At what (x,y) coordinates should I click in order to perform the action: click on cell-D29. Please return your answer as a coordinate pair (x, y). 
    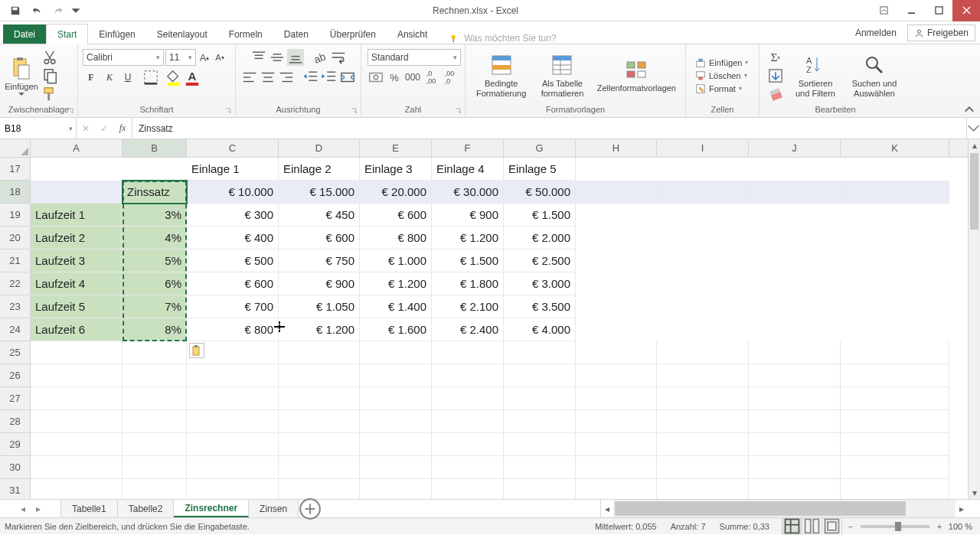
    Looking at the image, I should click on (319, 445).